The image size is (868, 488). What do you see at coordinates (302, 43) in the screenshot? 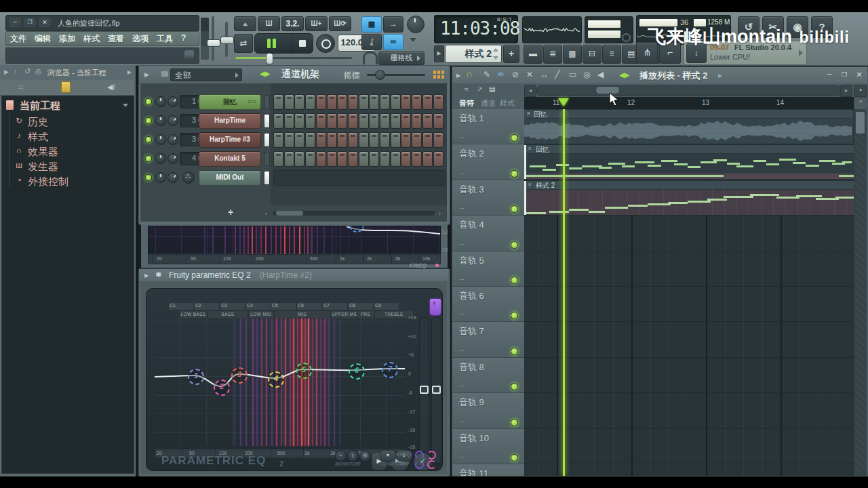
I see `stop-button` at bounding box center [302, 43].